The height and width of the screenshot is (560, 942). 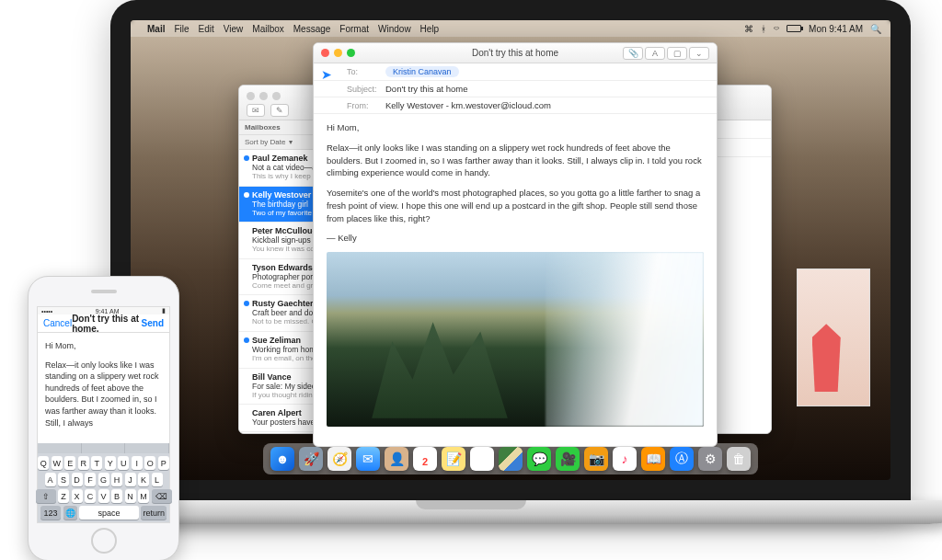 I want to click on iphone-compose-title: Don't try this at home., so click(x=107, y=324).